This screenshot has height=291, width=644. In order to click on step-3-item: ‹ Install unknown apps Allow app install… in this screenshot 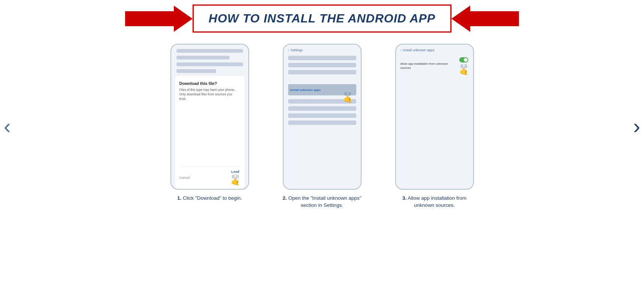, I will do `click(435, 126)`.